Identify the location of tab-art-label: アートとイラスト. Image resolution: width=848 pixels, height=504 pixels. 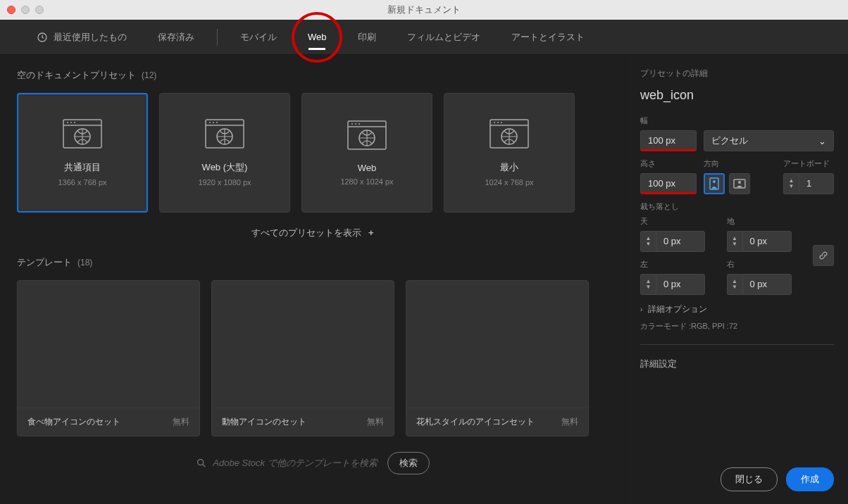
(548, 37).